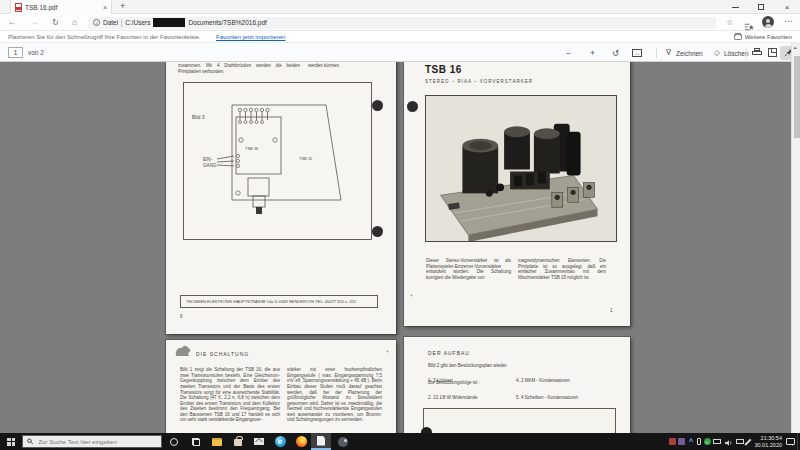  What do you see at coordinates (18, 8) in the screenshot?
I see `pdf-file-icon` at bounding box center [18, 8].